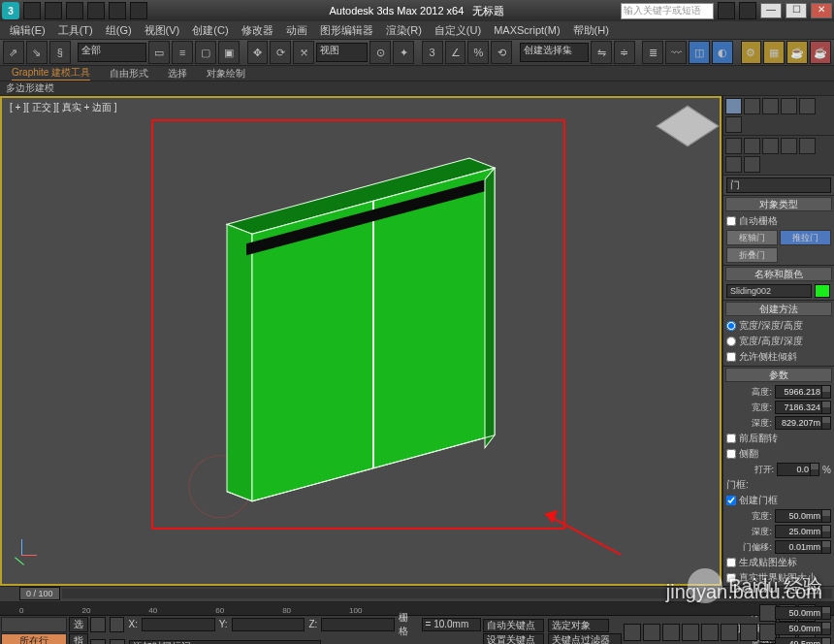 The image size is (834, 644). What do you see at coordinates (805, 238) in the screenshot?
I see `type-sliding-door-button: 推拉门` at bounding box center [805, 238].